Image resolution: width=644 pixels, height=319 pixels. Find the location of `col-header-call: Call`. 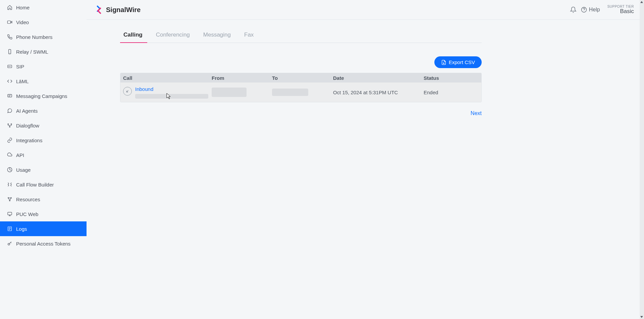

col-header-call: Call is located at coordinates (166, 78).